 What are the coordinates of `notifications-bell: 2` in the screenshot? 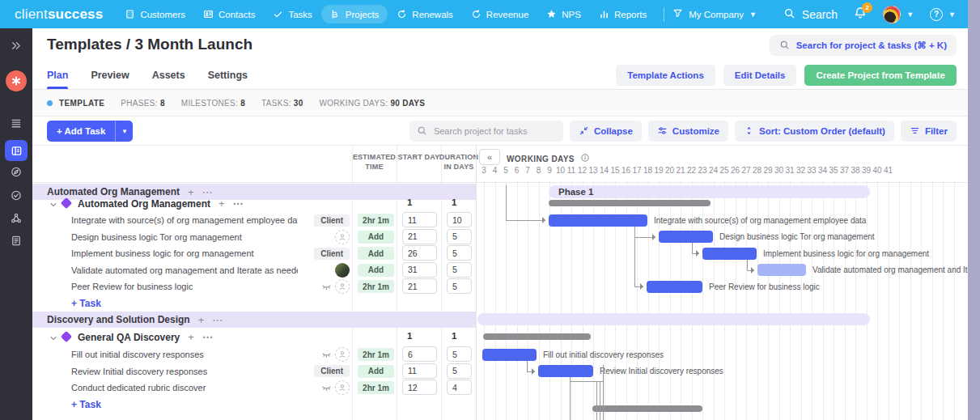 It's located at (860, 15).